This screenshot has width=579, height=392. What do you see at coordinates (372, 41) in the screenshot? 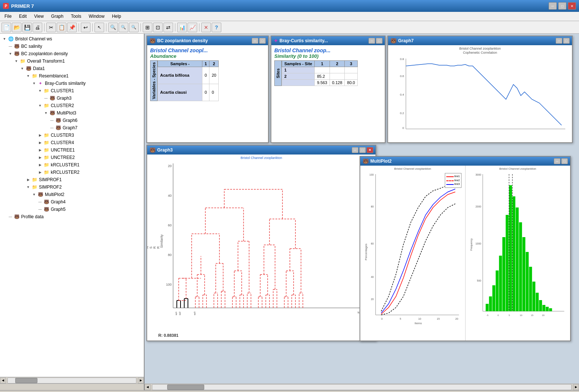
I see `braycurtis-minimize: ─` at bounding box center [372, 41].